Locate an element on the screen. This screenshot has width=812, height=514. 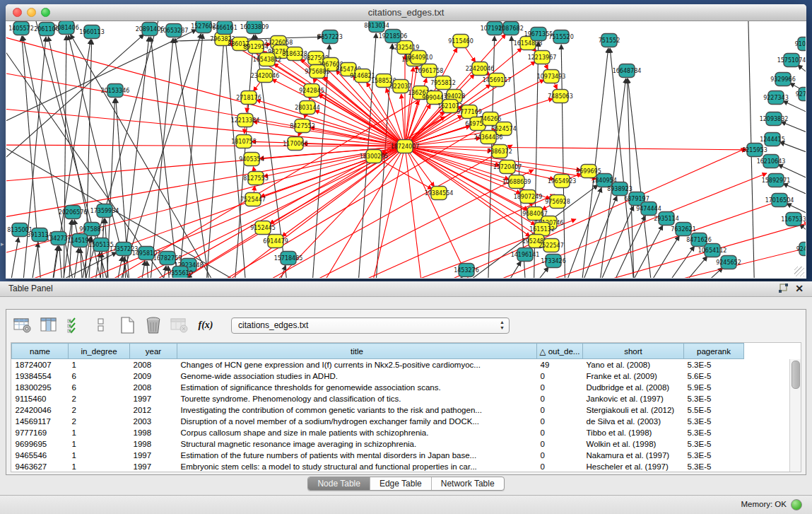
table-cell: Stergiakouli et al. (2012) is located at coordinates (633, 410).